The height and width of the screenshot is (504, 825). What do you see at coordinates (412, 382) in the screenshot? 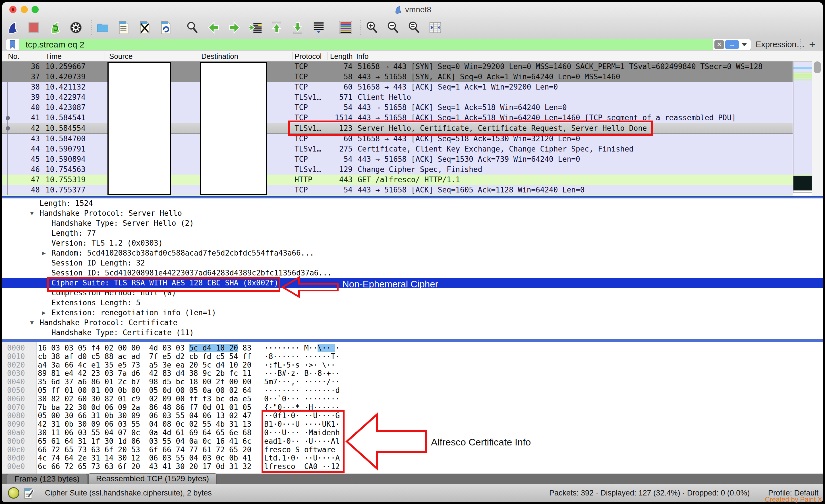
I see `hex-row-0040: 004035 6d 37 a6 86 01 2c b7 98 d5 bc 18 …` at bounding box center [412, 382].